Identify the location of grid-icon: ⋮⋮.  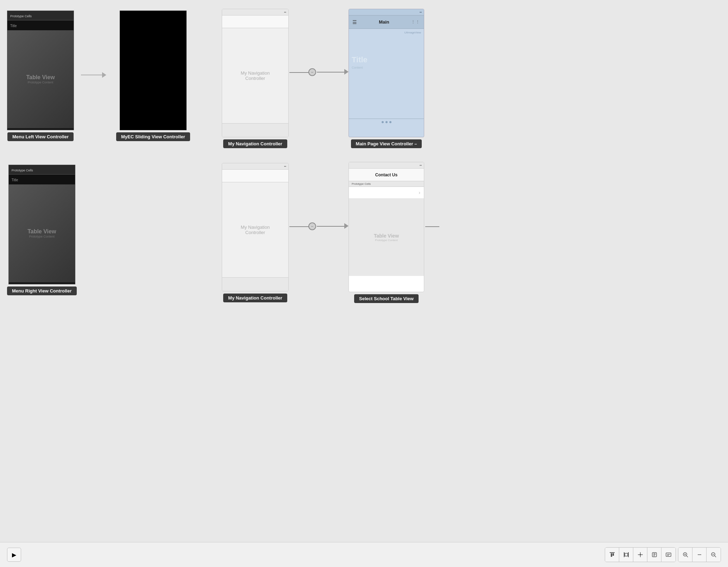
(416, 22).